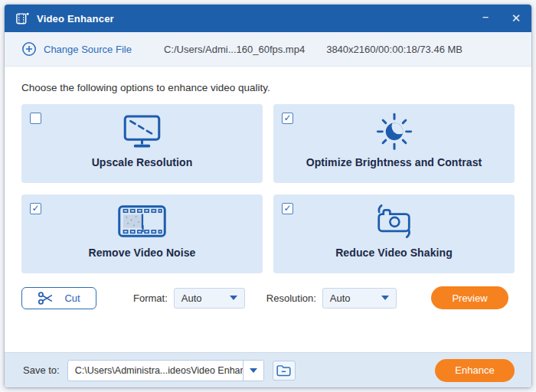 This screenshot has width=536, height=392. What do you see at coordinates (23, 18) in the screenshot?
I see `app-logo-icon` at bounding box center [23, 18].